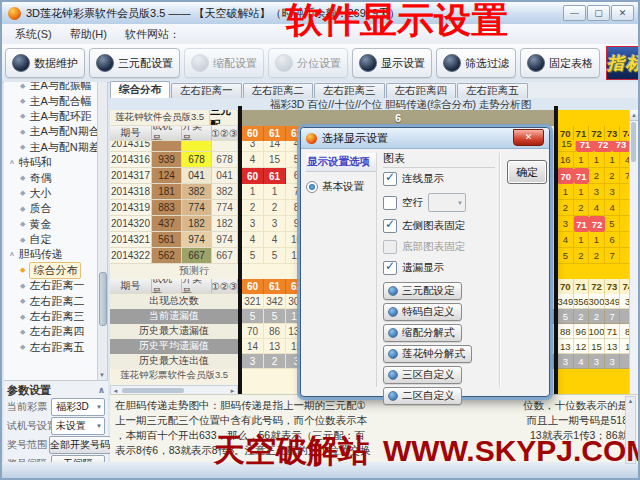 This screenshot has height=480, width=640. Describe the element at coordinates (56, 224) in the screenshot. I see `sidebar-item-黄金: ◆黄金` at that location.